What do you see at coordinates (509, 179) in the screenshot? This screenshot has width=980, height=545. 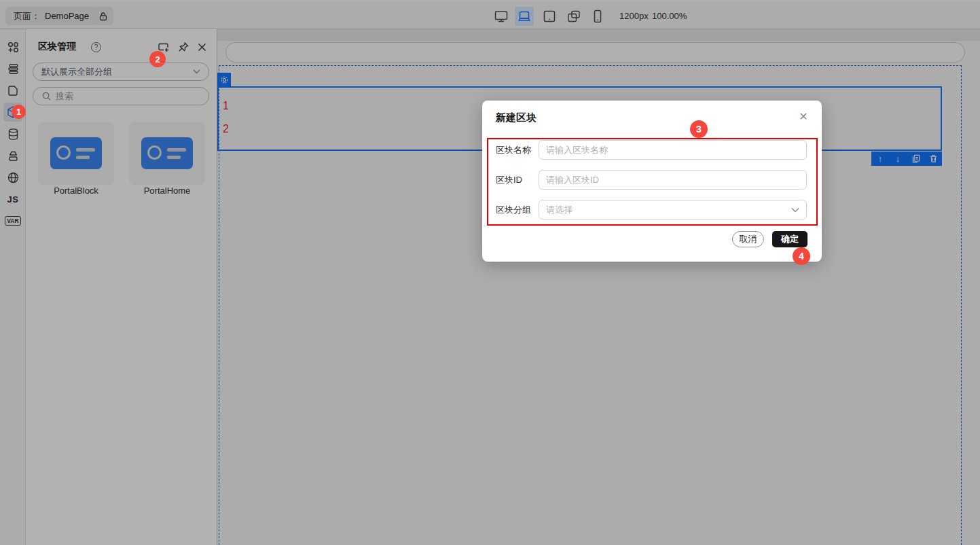 I see `field-label: 区块ID` at bounding box center [509, 179].